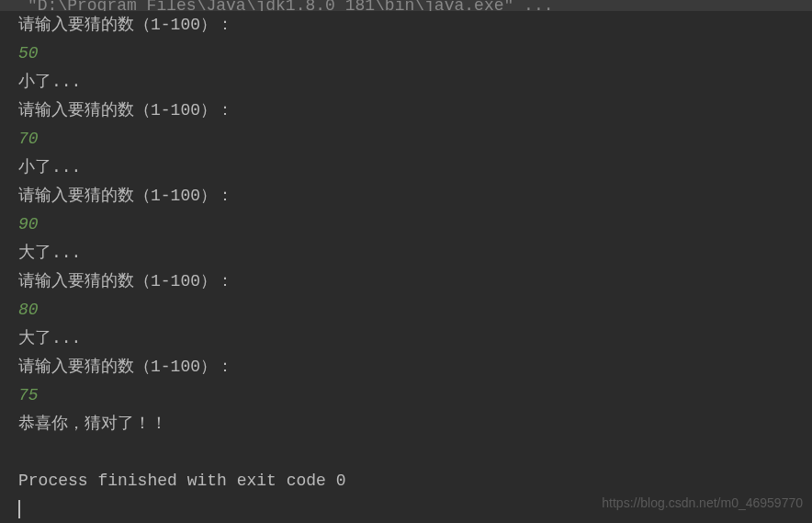 This screenshot has height=523, width=812. I want to click on watermark-text: https://blog.csdn.net/m0_46959770, so click(702, 503).